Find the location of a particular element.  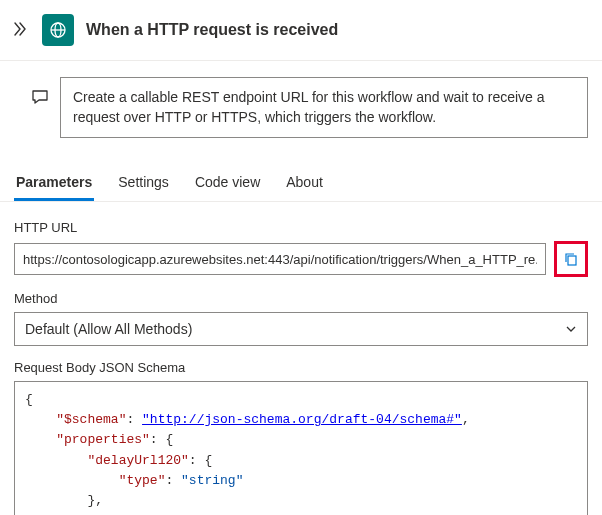

tab-bar: Parameters Settings Code view About is located at coordinates (301, 183).